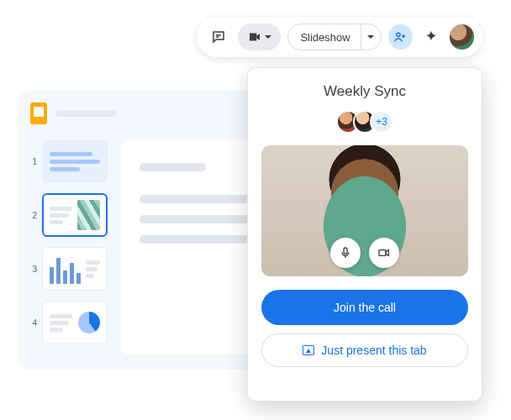 The image size is (511, 420). I want to click on camera-toggle, so click(384, 253).